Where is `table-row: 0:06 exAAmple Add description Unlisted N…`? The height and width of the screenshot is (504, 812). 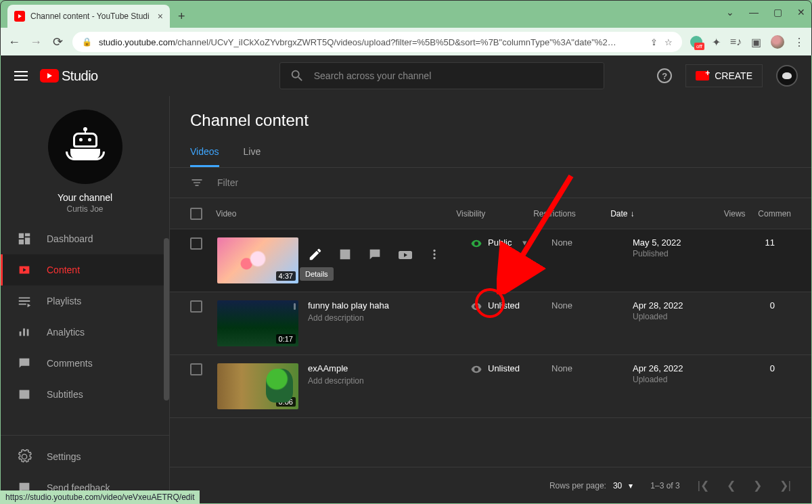 table-row: 0:06 exAAmple Add description Unlisted N… is located at coordinates (491, 387).